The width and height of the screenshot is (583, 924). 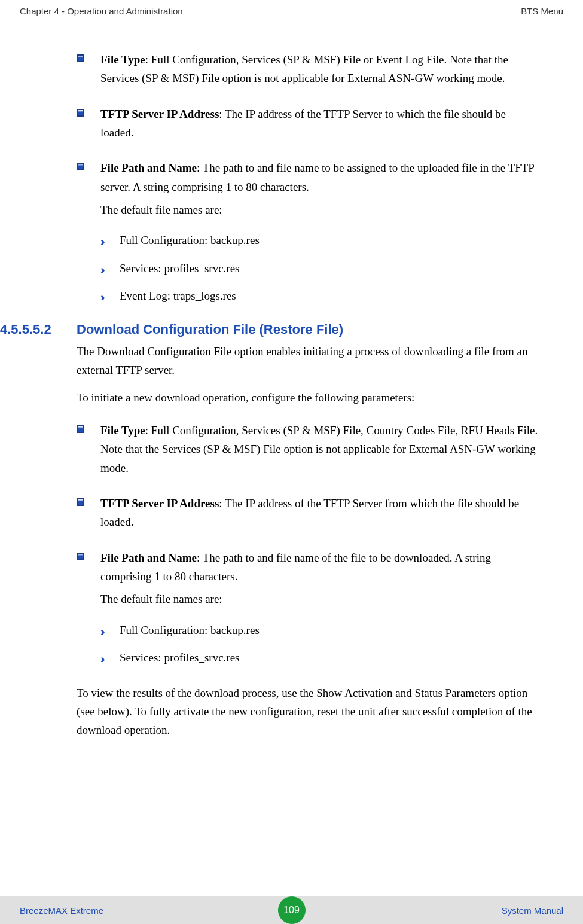 I want to click on section2-para1: The Download Configuration File option e…, so click(x=307, y=361).